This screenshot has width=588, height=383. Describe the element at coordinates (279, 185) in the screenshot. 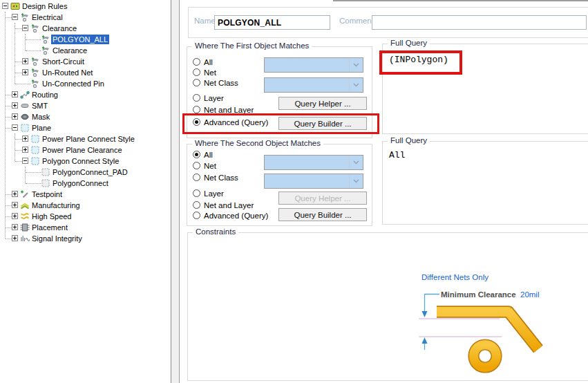

I see `second-object-group: Where The Second Object Matches AllNetNe…` at that location.